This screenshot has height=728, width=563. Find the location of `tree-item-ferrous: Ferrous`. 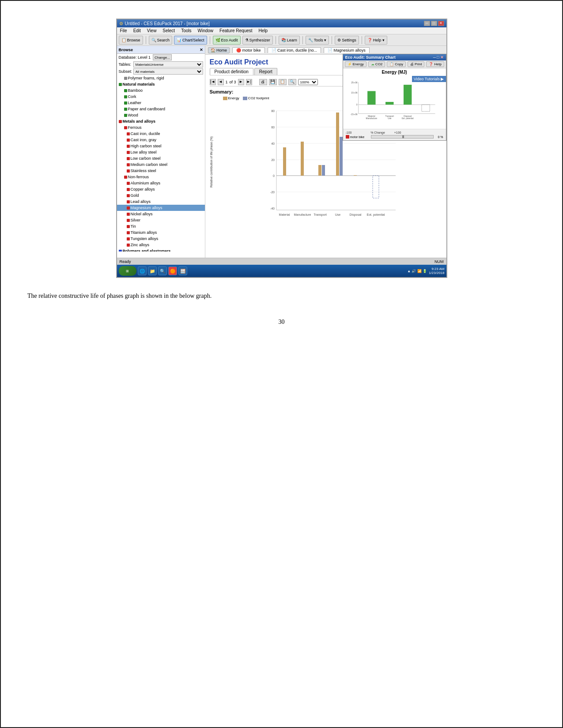

tree-item-ferrous: Ferrous is located at coordinates (161, 128).